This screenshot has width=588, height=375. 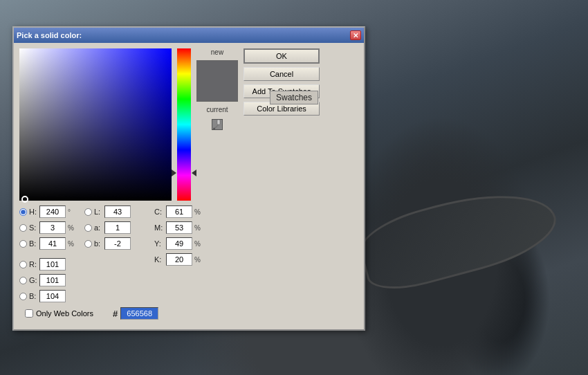 What do you see at coordinates (89, 228) in the screenshot?
I see `a-radio` at bounding box center [89, 228].